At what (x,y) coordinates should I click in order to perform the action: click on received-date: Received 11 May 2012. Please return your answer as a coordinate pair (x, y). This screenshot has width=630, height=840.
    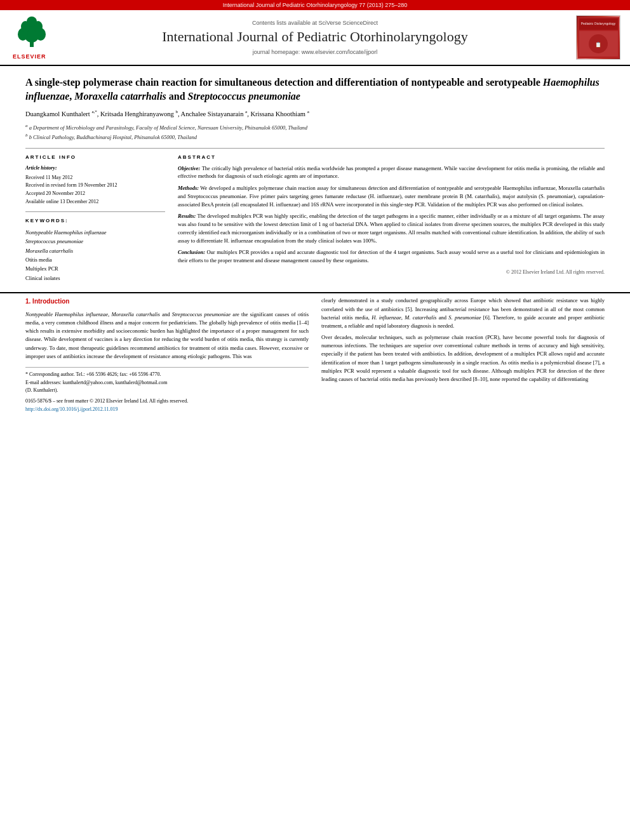
    Looking at the image, I should click on (95, 178).